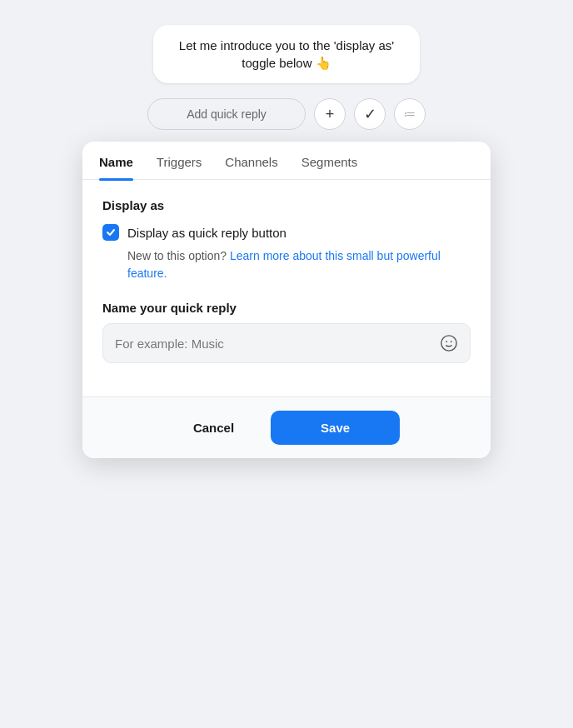 Image resolution: width=573 pixels, height=728 pixels. I want to click on tab-name: Name, so click(117, 160).